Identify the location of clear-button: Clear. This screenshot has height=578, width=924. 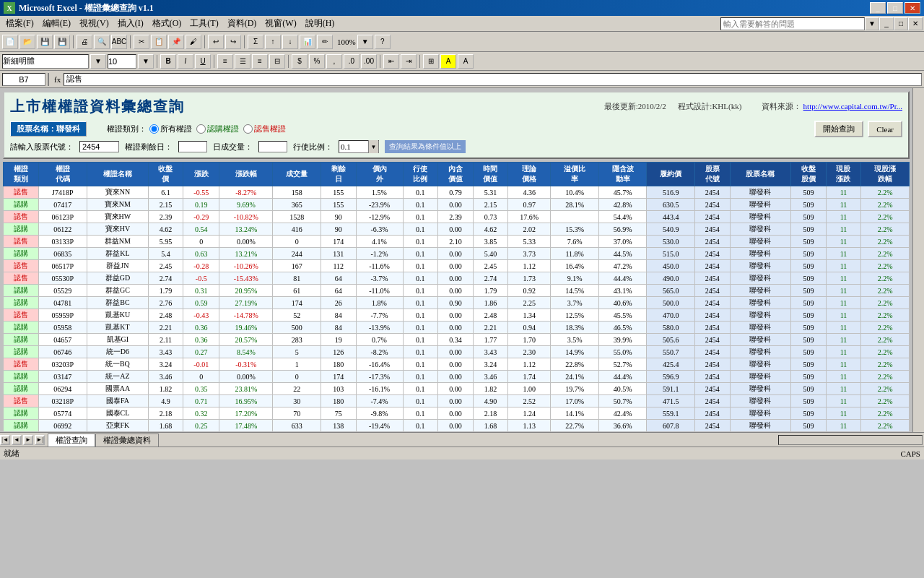
(885, 129).